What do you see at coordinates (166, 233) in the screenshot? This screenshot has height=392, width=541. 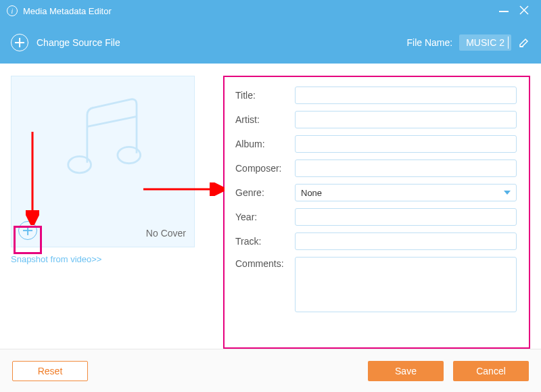 I see `no-cover-label: No Cover` at bounding box center [166, 233].